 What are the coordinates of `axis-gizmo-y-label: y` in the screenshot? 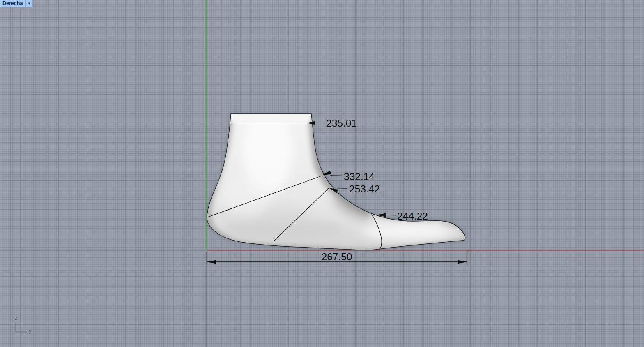 It's located at (30, 331).